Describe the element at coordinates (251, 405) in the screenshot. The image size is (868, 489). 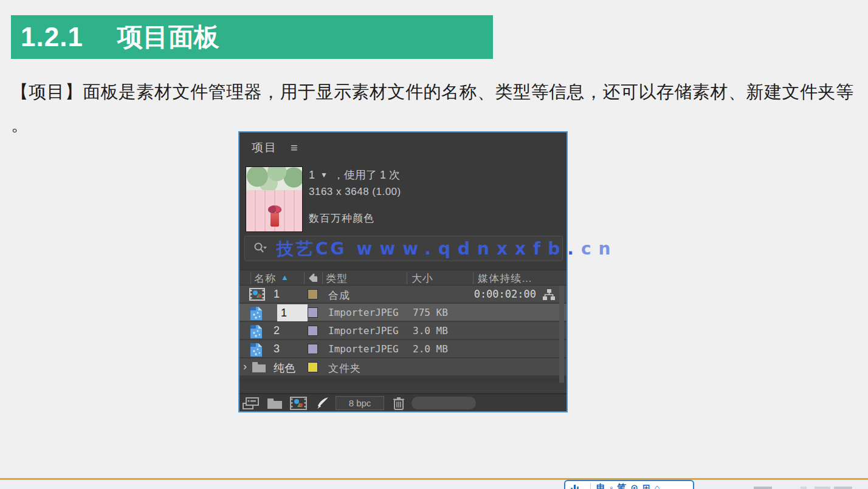
I see `interpret-footage-icon` at that location.